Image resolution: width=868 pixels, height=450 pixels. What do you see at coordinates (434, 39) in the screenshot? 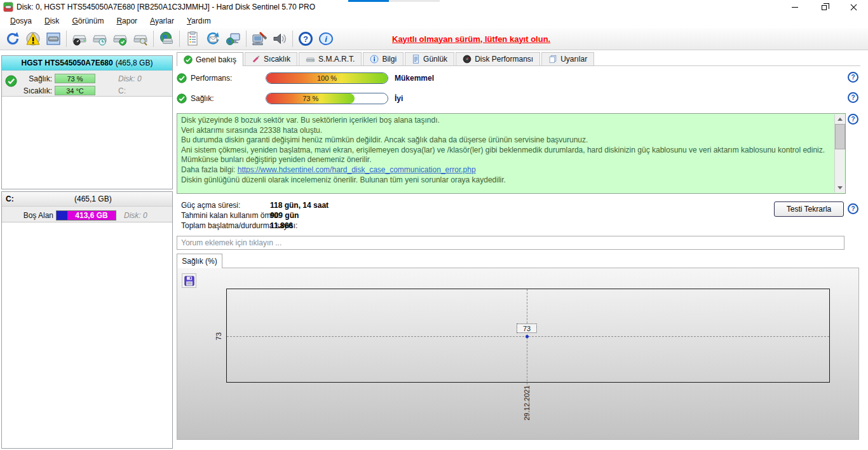
I see `toolbar: ? i Kayıtlı olmayan sürüm, lütfen kayıt …` at bounding box center [434, 39].